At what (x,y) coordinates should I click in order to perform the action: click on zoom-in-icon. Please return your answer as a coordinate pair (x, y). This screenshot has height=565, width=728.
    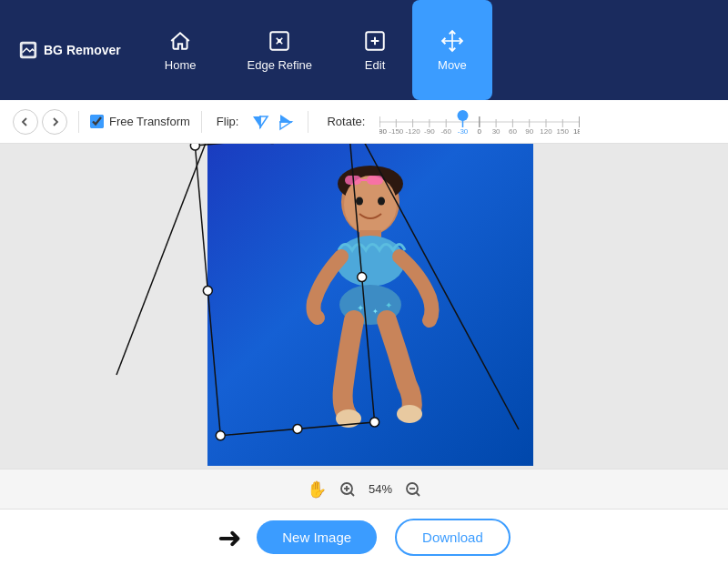
    Looking at the image, I should click on (348, 489).